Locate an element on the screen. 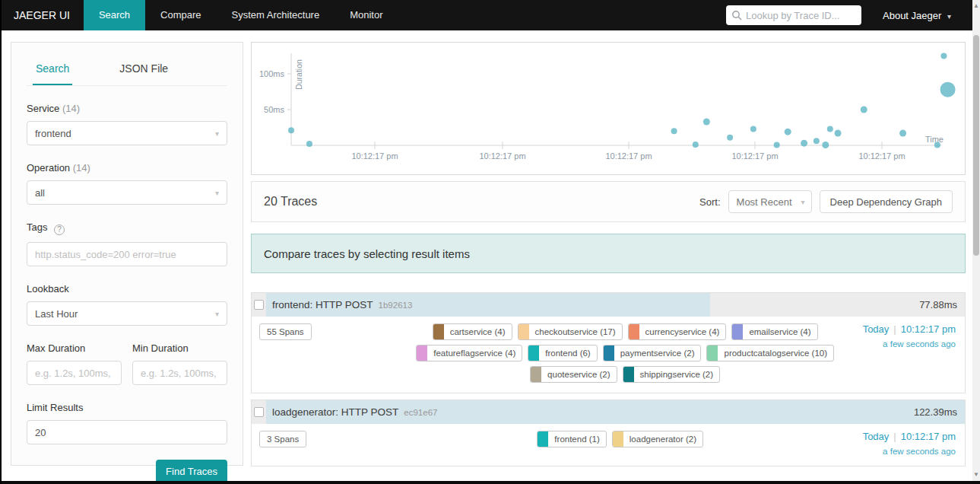 The height and width of the screenshot is (484, 980). service-chip: productcatalogservice (10) is located at coordinates (770, 353).